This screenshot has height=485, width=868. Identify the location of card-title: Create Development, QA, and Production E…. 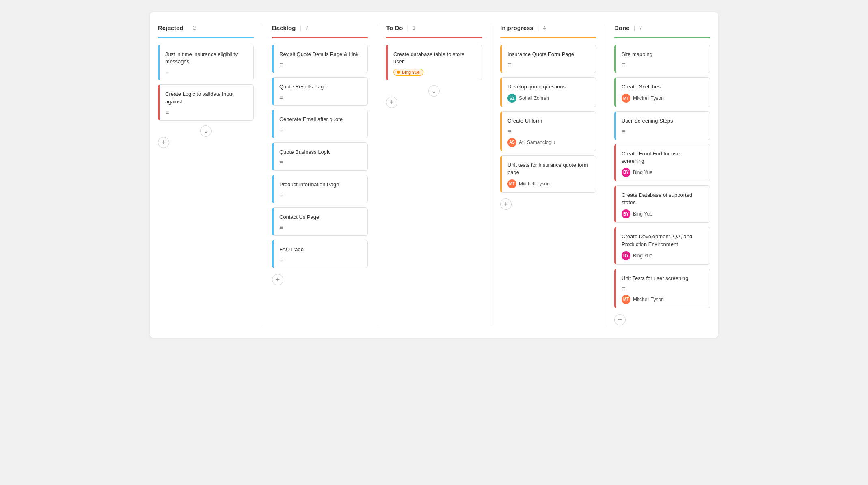
(663, 240).